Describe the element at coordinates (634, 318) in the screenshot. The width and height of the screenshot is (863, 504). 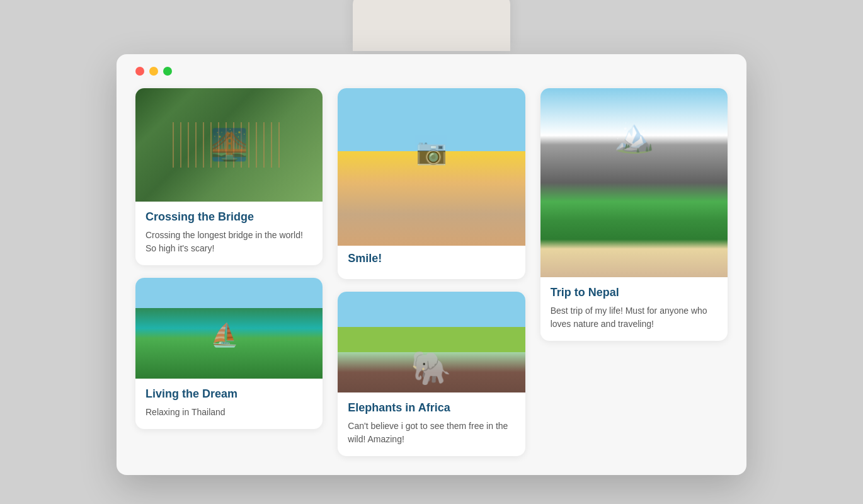
I see `nepal-card-desc: Best trip of my life! Must for anyone wh…` at that location.